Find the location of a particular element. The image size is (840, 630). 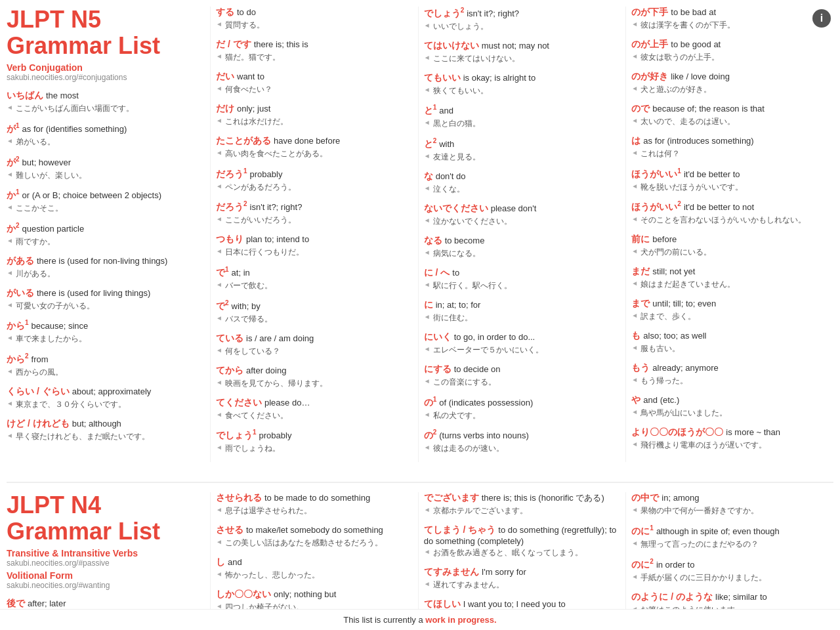

grammar-term: だろう2 is located at coordinates (232, 207).